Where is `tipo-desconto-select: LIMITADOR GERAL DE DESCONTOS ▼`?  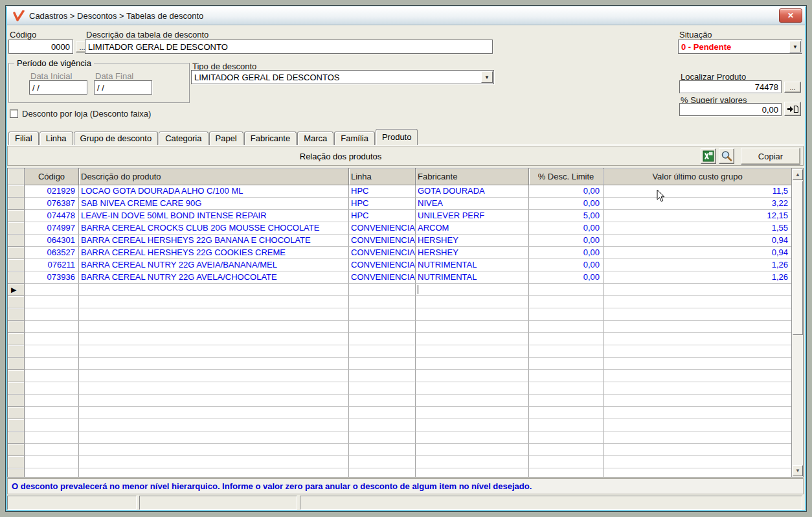 tipo-desconto-select: LIMITADOR GERAL DE DESCONTOS ▼ is located at coordinates (343, 77).